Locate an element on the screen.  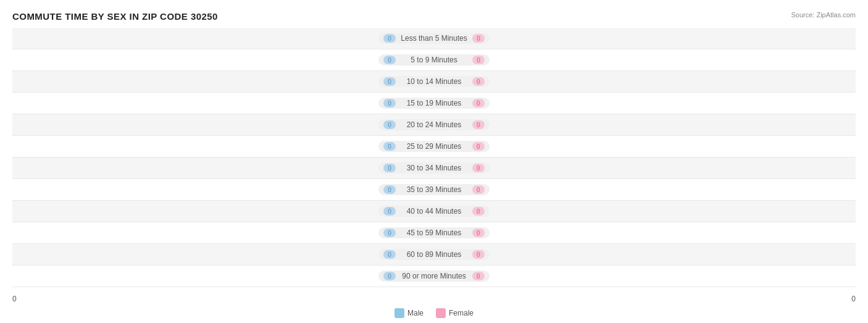
table-row: 0 15 to 19 Minutes 0 is located at coordinates (434, 104).